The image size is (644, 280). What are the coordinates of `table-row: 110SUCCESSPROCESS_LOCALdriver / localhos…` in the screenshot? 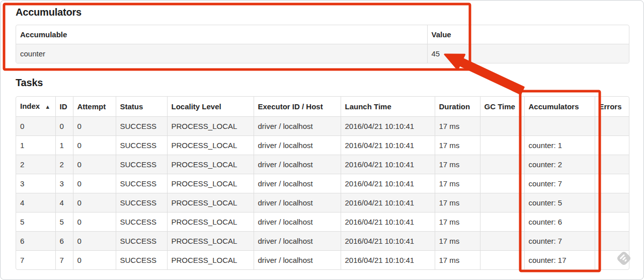 It's located at (323, 146).